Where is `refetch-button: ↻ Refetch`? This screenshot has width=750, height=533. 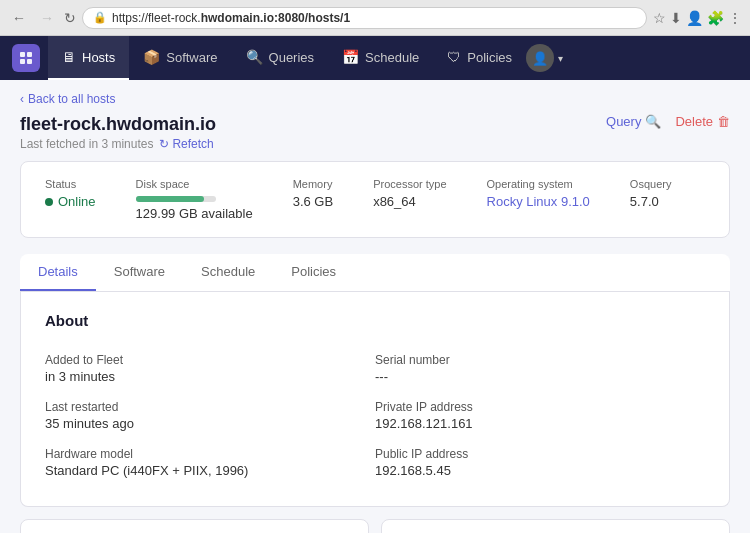
refetch-button: ↻ Refetch is located at coordinates (186, 144).